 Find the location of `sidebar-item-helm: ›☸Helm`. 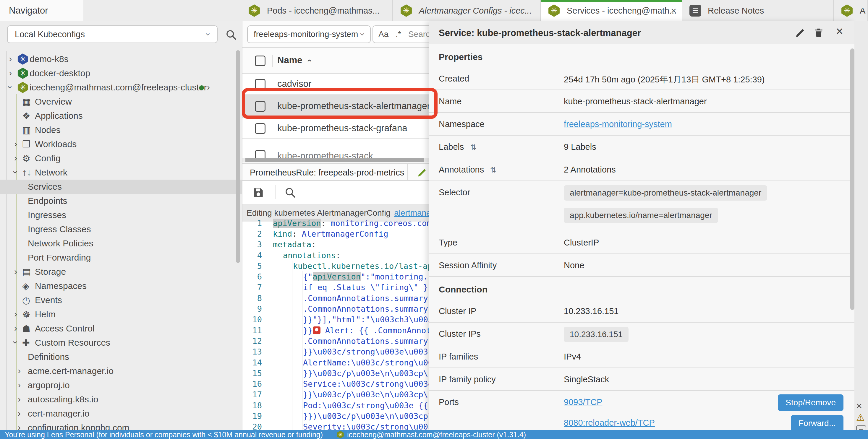

sidebar-item-helm: ›☸Helm is located at coordinates (121, 314).